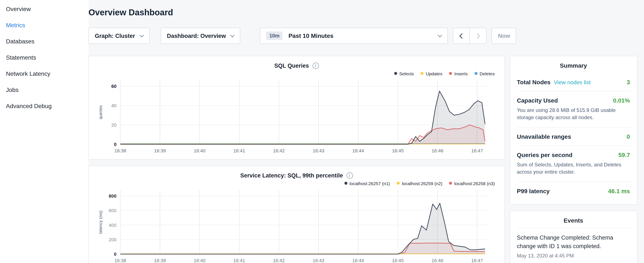 This screenshot has width=644, height=263. I want to click on legend-item-deletes: Deletes, so click(484, 74).